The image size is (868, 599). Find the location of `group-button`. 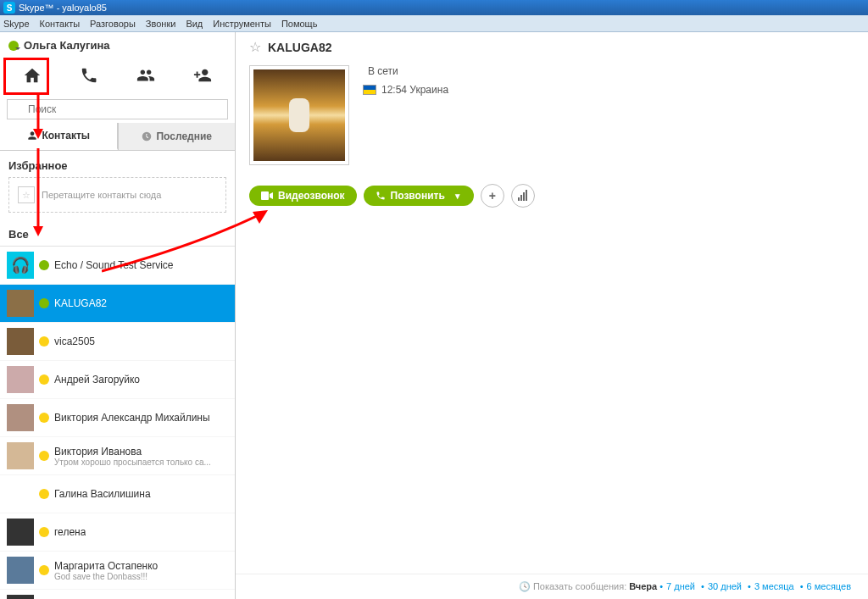

group-button is located at coordinates (146, 75).